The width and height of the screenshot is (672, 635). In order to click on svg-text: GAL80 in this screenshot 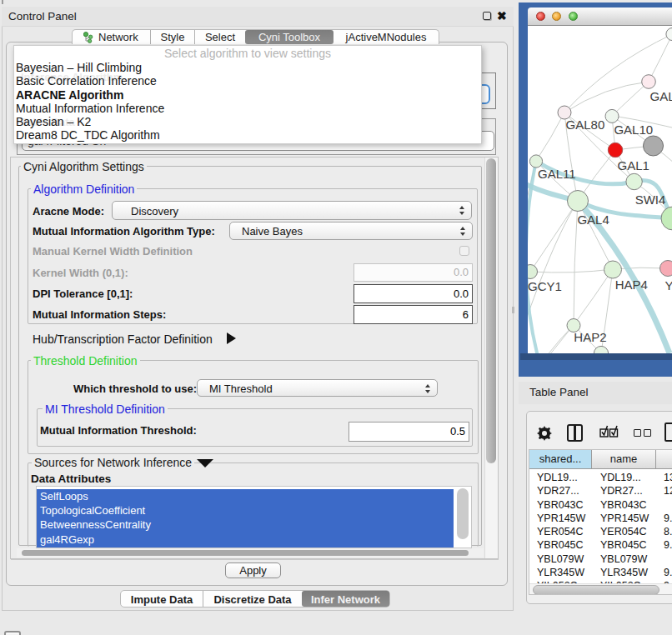, I will do `click(585, 125)`.